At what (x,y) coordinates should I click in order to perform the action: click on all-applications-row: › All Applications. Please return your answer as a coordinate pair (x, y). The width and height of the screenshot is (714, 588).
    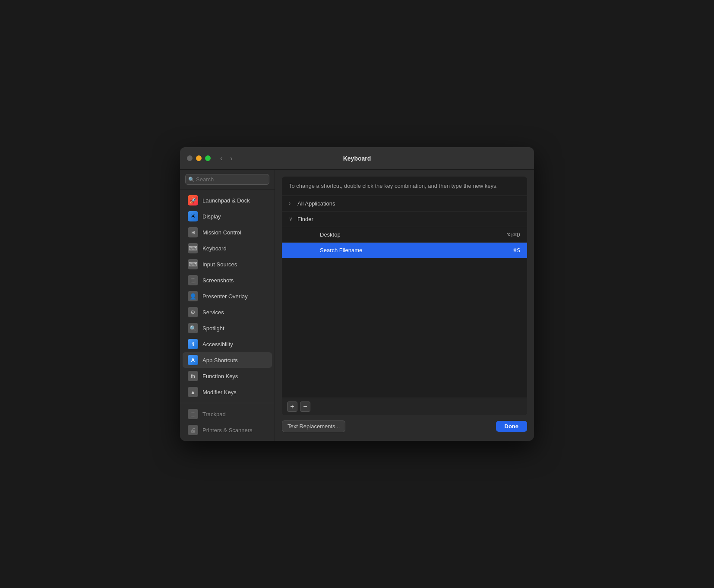
    Looking at the image, I should click on (404, 204).